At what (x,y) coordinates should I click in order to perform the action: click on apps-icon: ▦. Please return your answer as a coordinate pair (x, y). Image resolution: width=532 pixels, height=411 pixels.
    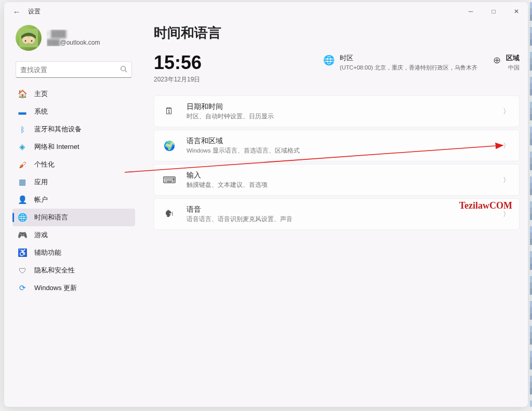
    Looking at the image, I should click on (22, 182).